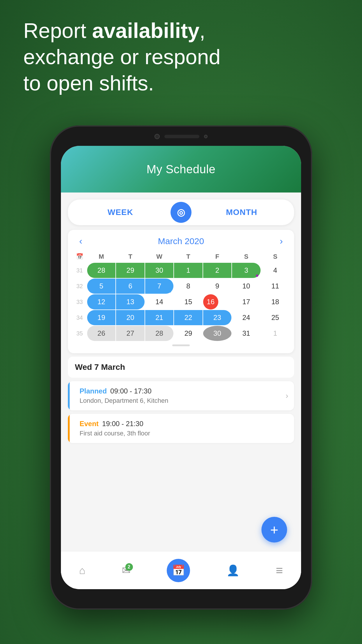 The height and width of the screenshot is (644, 362). I want to click on drag-handle, so click(181, 345).